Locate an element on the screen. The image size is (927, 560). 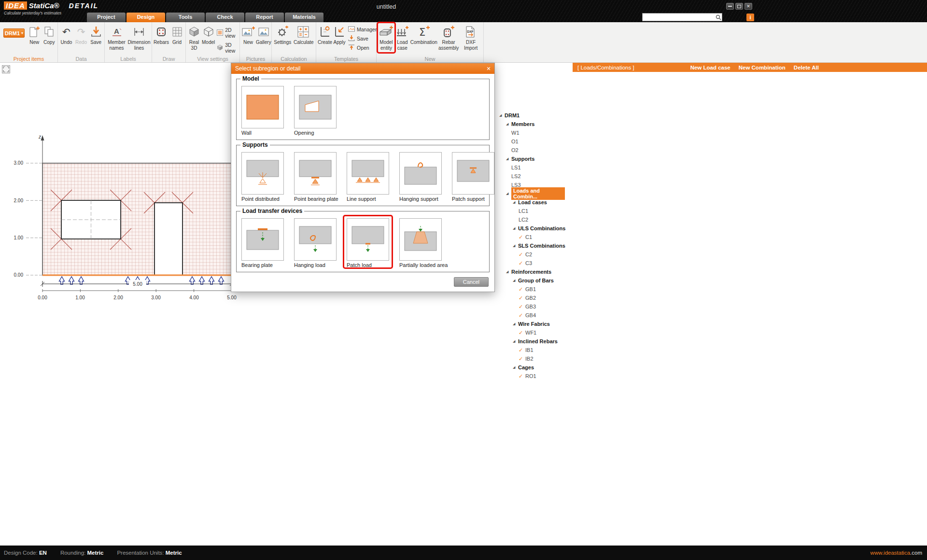
tree-item-w1: W1 is located at coordinates (535, 133).